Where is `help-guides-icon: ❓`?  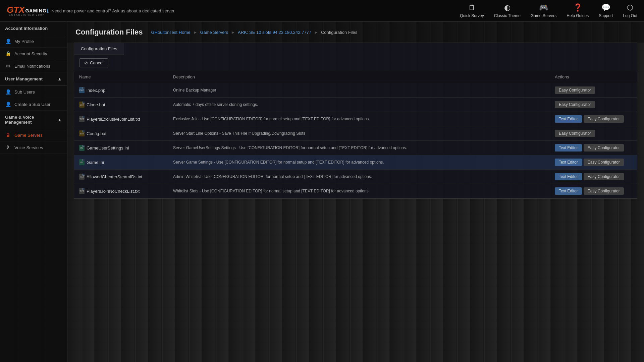 help-guides-icon: ❓ is located at coordinates (578, 8).